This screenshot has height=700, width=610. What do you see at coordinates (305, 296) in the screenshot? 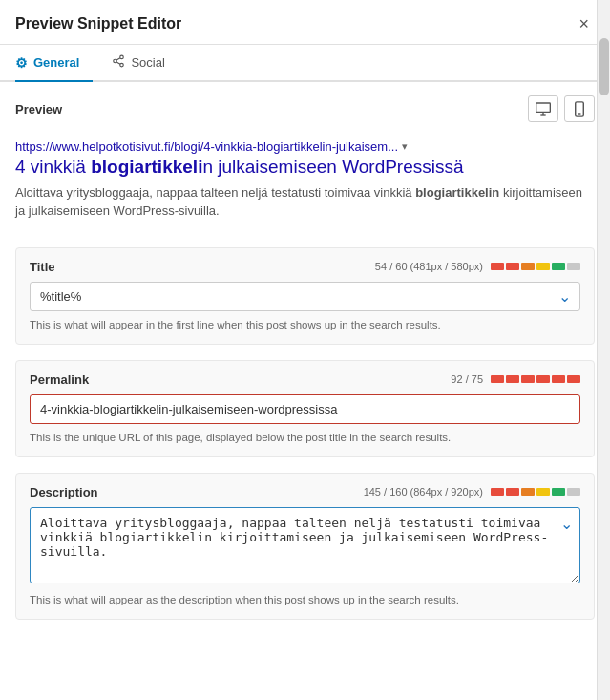
I see `title-input: %title%` at bounding box center [305, 296].